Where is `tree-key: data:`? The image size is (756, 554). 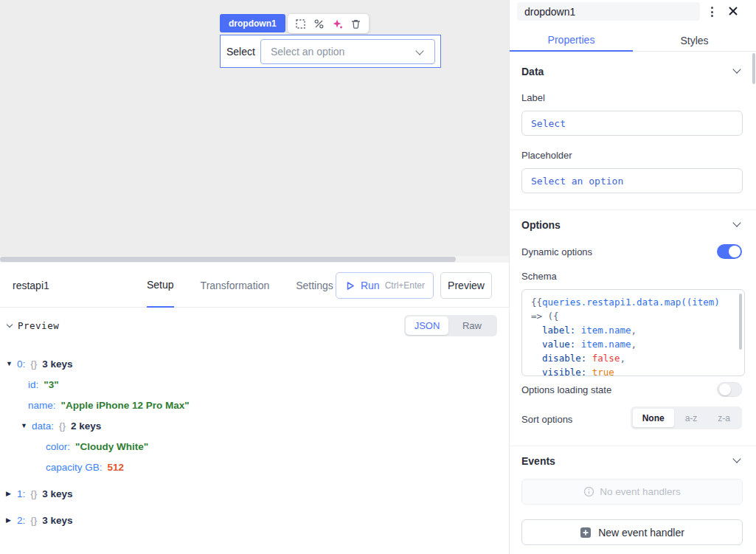 tree-key: data: is located at coordinates (43, 426).